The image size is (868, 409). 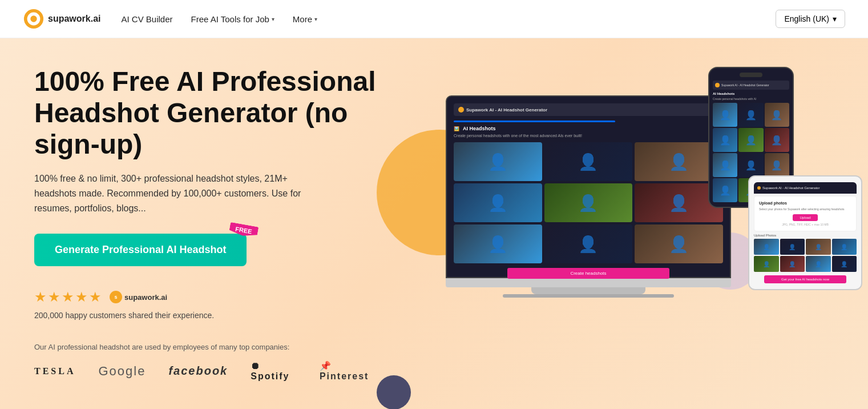 What do you see at coordinates (140, 250) in the screenshot?
I see `cta-wrapper: Generate Professional AI Headshot FREE` at bounding box center [140, 250].